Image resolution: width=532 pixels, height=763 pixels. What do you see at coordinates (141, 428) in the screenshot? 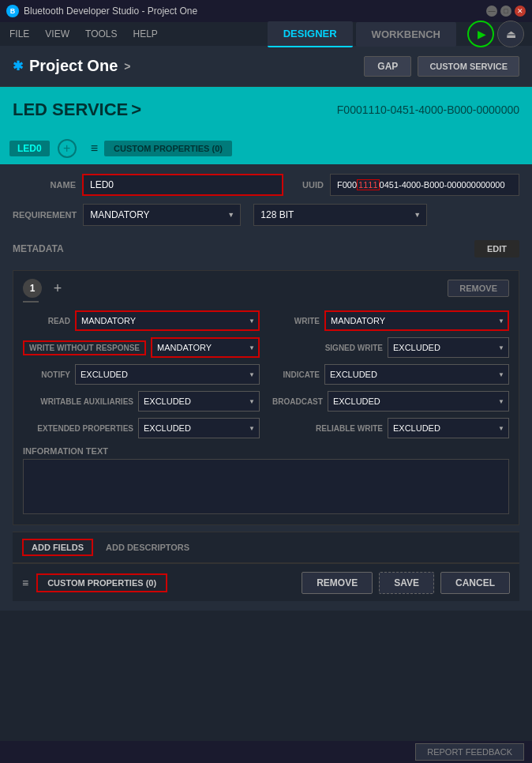
I see `extended-props-row: EXTENDED PROPERTIES EXCLUDED MANDATORY O…` at bounding box center [141, 428].